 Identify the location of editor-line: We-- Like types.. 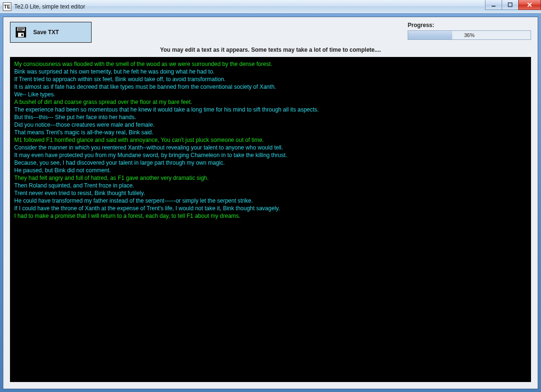
(270, 94).